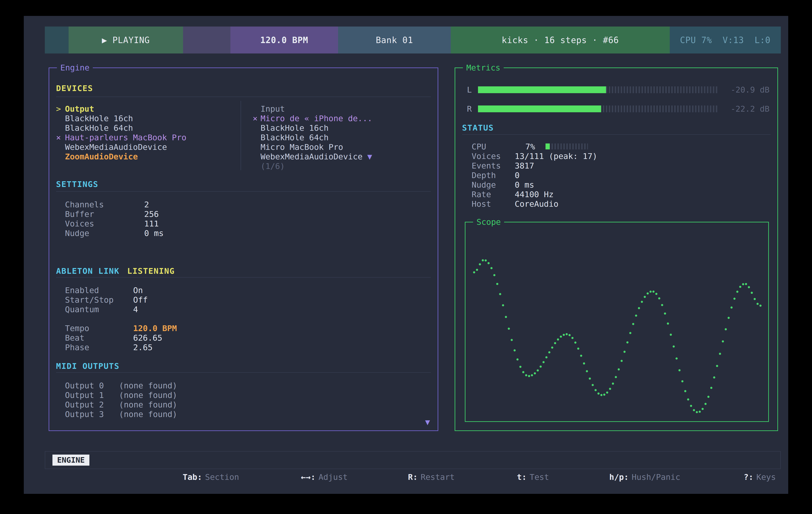 The image size is (812, 514). Describe the element at coordinates (140, 300) in the screenshot. I see `link-value: Off` at that location.